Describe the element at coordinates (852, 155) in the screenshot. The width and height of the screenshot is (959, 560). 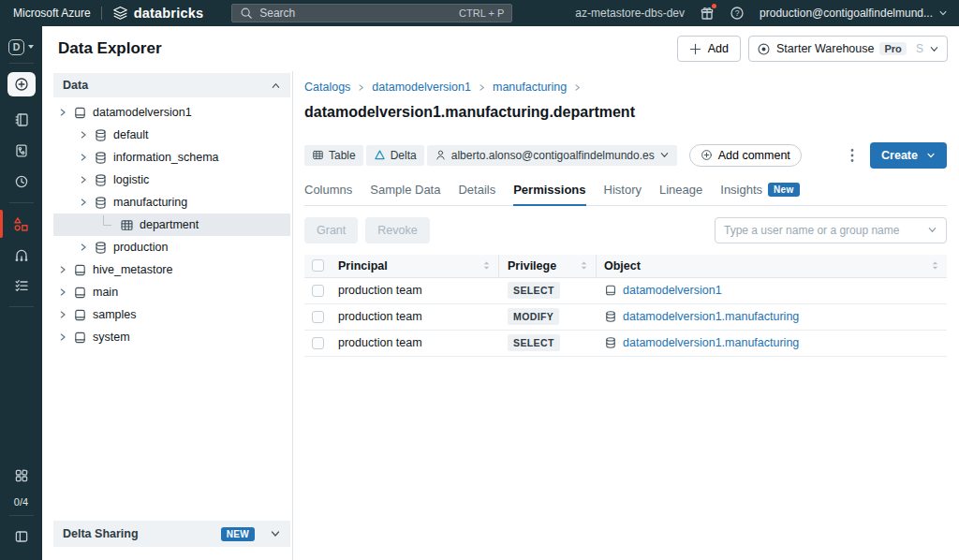
I see `kebab-menu-icon` at that location.